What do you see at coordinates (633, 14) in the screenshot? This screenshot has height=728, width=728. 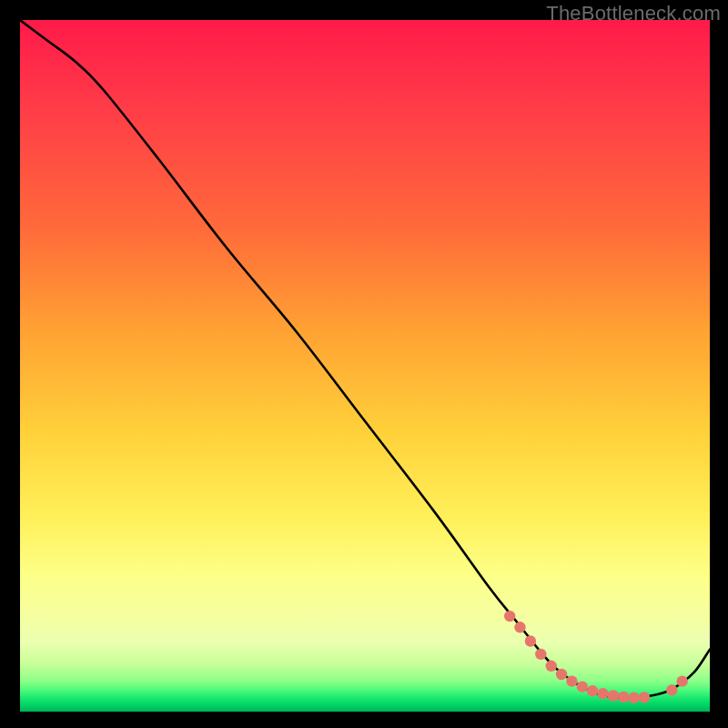 I see `watermark-label: TheBottleneck.com` at bounding box center [633, 14].